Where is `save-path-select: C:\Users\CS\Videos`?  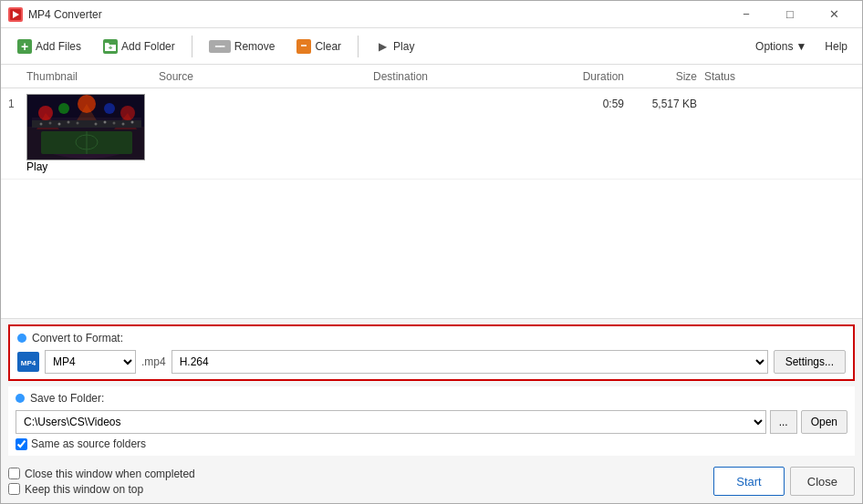 save-path-select: C:\Users\CS\Videos is located at coordinates (390, 422).